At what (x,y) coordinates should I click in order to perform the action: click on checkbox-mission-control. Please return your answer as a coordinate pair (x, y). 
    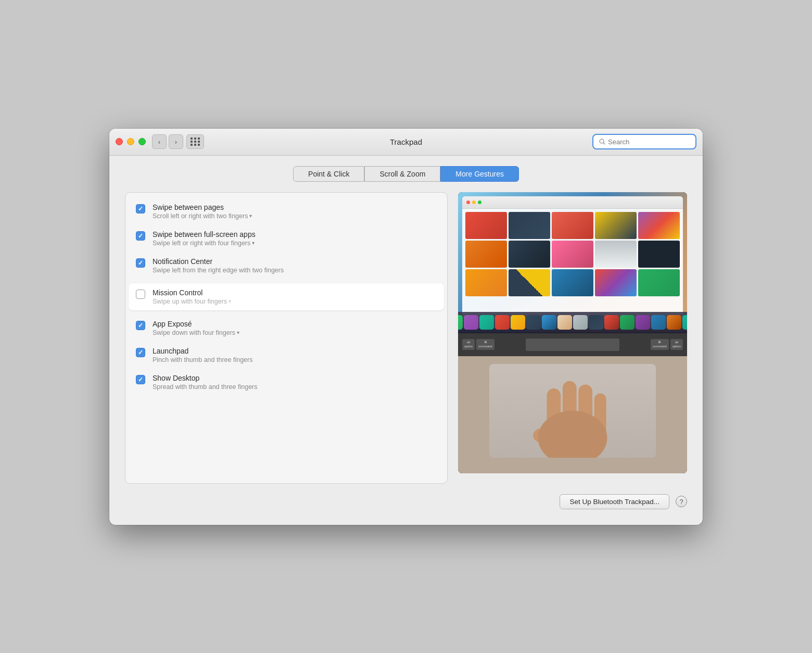
    Looking at the image, I should click on (141, 294).